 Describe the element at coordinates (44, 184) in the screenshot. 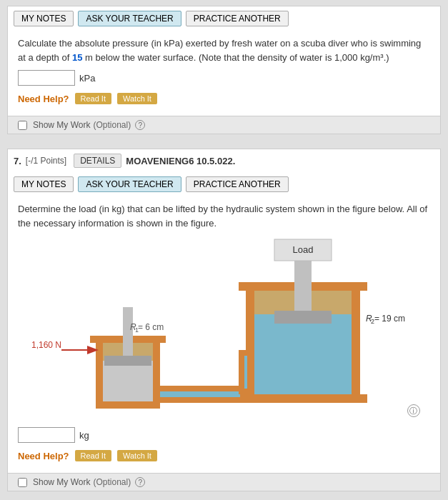

I see `my-notes-button-7: MY NOTES` at that location.